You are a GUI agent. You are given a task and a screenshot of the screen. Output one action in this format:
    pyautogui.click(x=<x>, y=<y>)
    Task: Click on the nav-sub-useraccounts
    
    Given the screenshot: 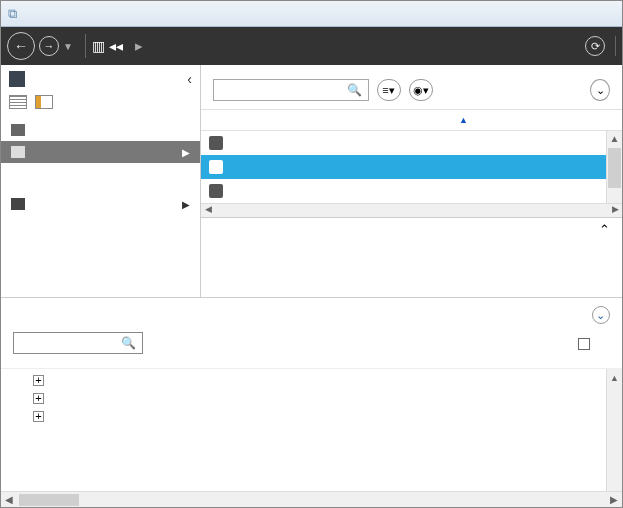 What is the action you would take?
    pyautogui.click(x=100, y=178)
    